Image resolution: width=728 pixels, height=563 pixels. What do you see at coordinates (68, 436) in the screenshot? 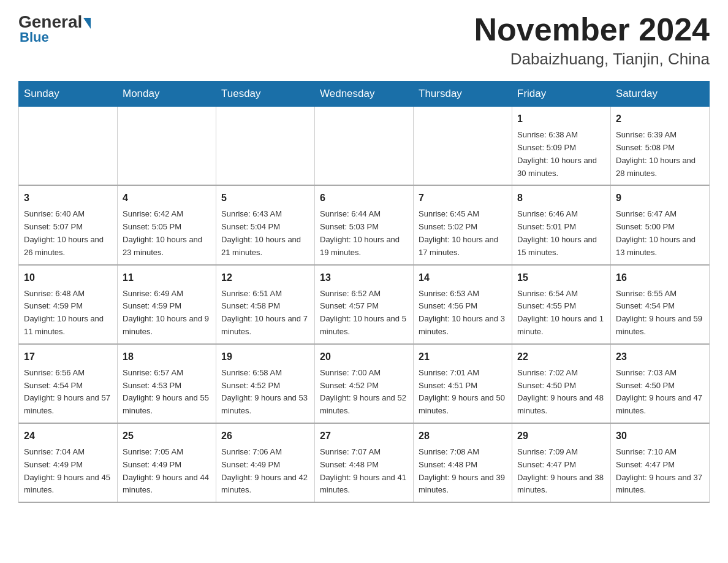
I see `day-number: 24` at bounding box center [68, 436].